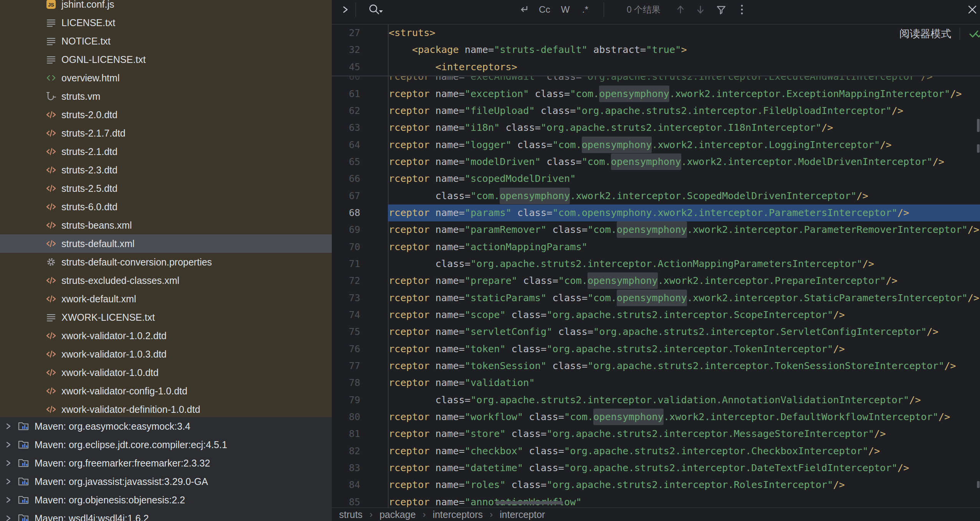 The image size is (980, 521). I want to click on tree-item-NOTICE.txt: NOTICE.txt, so click(166, 41).